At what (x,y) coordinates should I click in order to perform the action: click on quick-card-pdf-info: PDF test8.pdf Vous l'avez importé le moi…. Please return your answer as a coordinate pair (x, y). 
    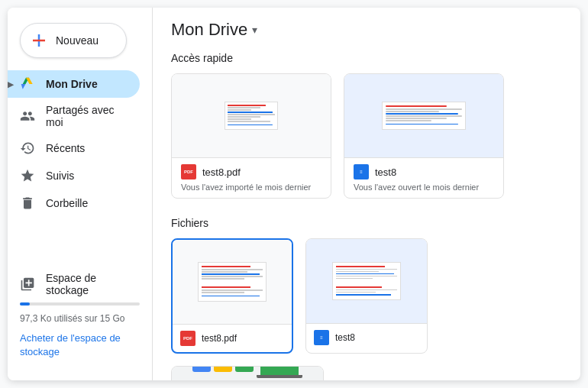
    Looking at the image, I should click on (251, 178).